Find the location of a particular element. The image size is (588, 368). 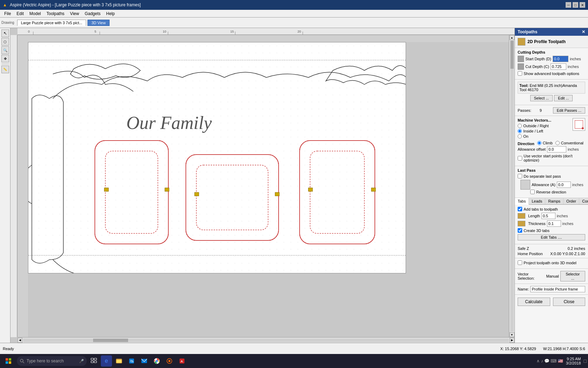

taskbar-explorer-icon is located at coordinates (119, 361).